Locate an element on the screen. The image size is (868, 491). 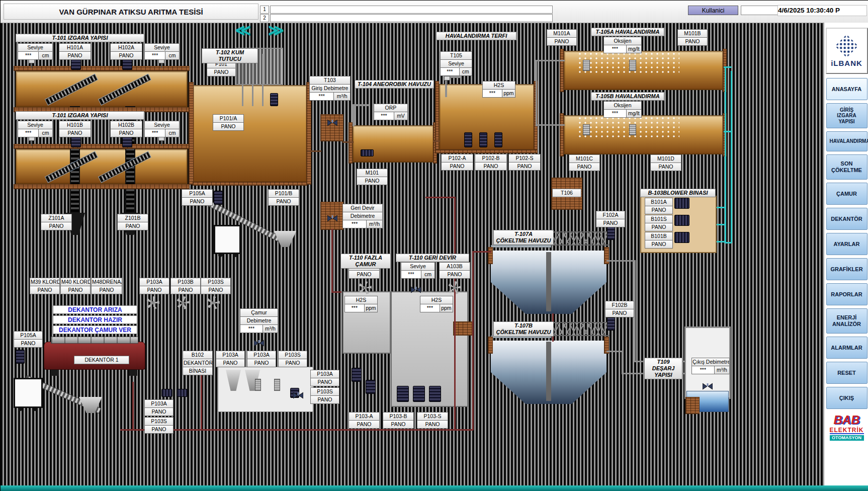
panel-z101a: Z101APANO is located at coordinates (56, 222).